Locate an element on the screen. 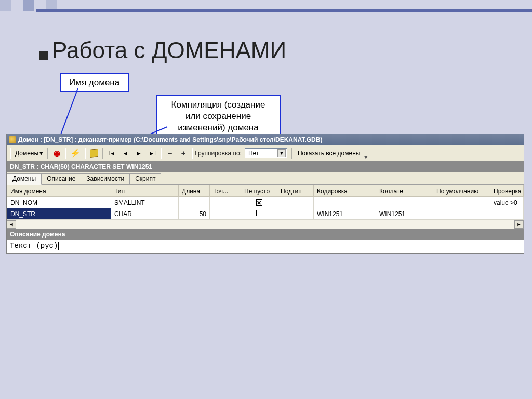 Image resolution: width=532 pixels, height=399 pixels. col-subtype: Подтип is located at coordinates (296, 191).